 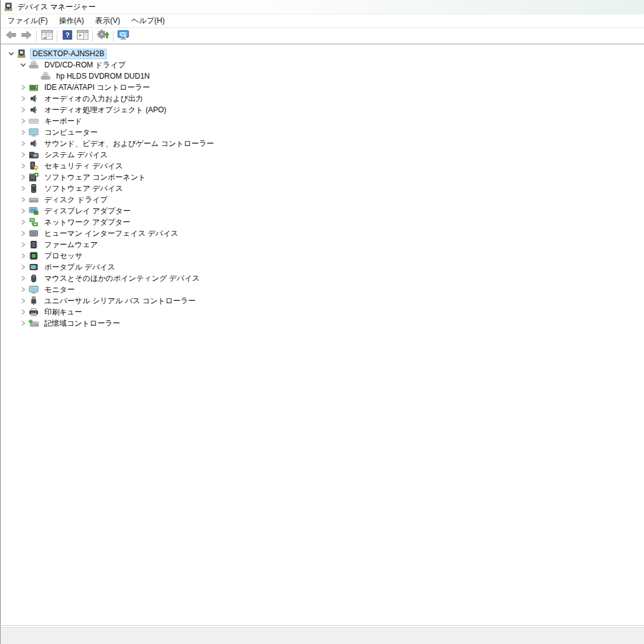 What do you see at coordinates (323, 54) in the screenshot?
I see `tree-item: DESKTOP-AJNSH2B` at bounding box center [323, 54].